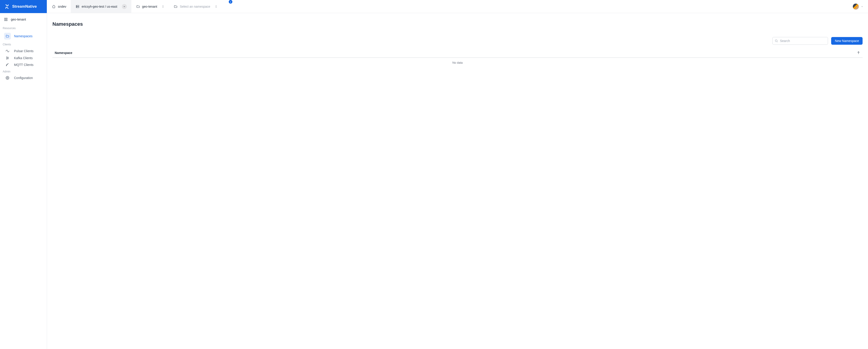  I want to click on tenant-grid-icon, so click(6, 20).